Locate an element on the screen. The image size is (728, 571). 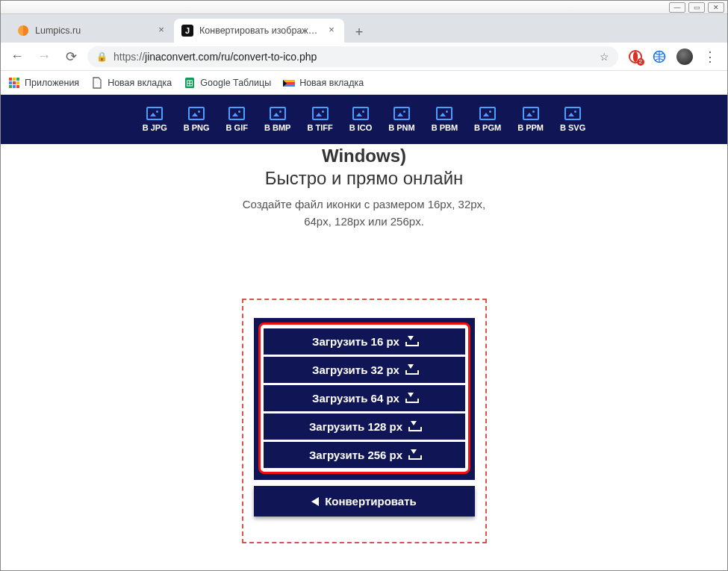
chromatic-icon is located at coordinates (289, 83).